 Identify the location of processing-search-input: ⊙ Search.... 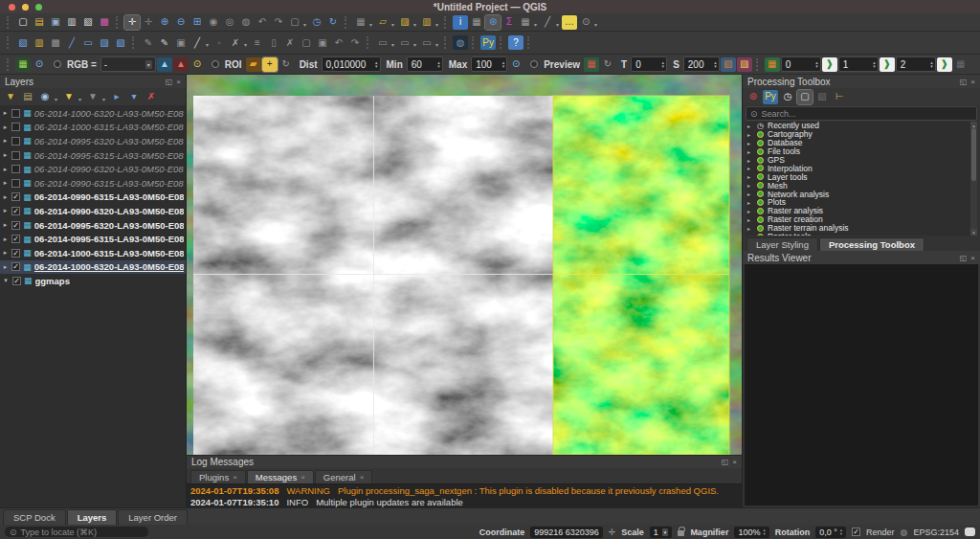
(861, 113).